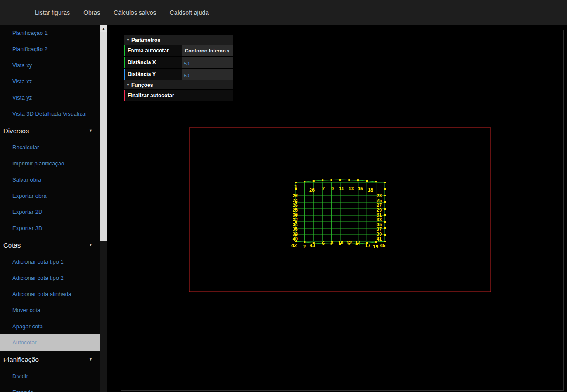 This screenshot has height=392, width=567. What do you see at coordinates (351, 189) in the screenshot?
I see `dimension-label: 13` at bounding box center [351, 189].